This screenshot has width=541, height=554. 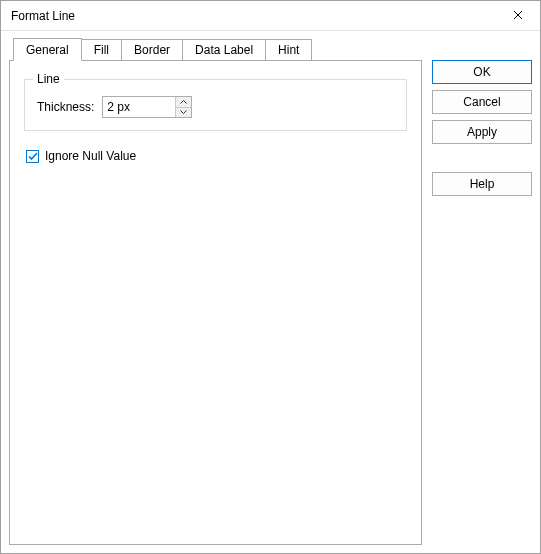 I want to click on tabstrip: General Fill Border Data Label Hint, so click(x=218, y=48).